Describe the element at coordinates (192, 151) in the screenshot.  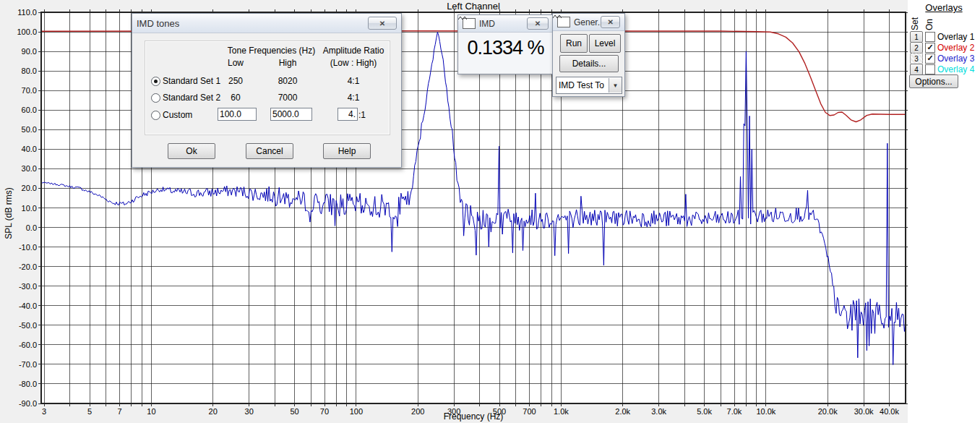
I see `ok-button: Ok` at that location.